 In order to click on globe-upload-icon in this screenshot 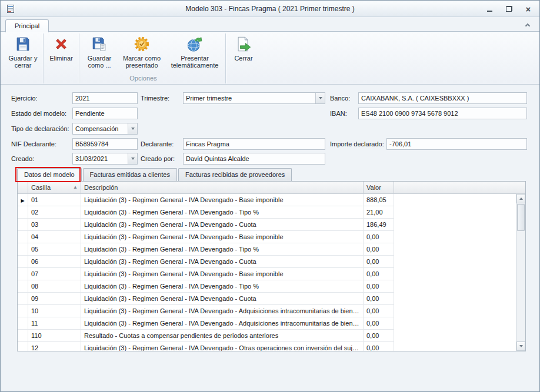, I will do `click(195, 44)`.